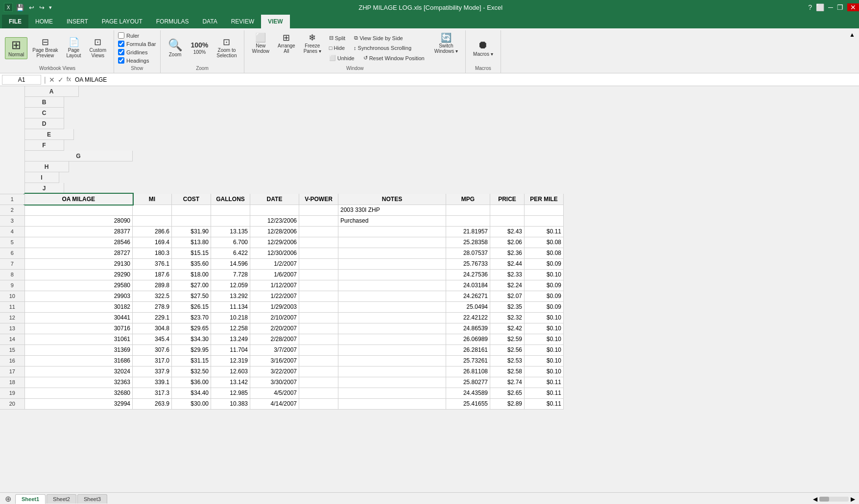 The image size is (859, 504). I want to click on list-item: 4/14/2007, so click(275, 404).